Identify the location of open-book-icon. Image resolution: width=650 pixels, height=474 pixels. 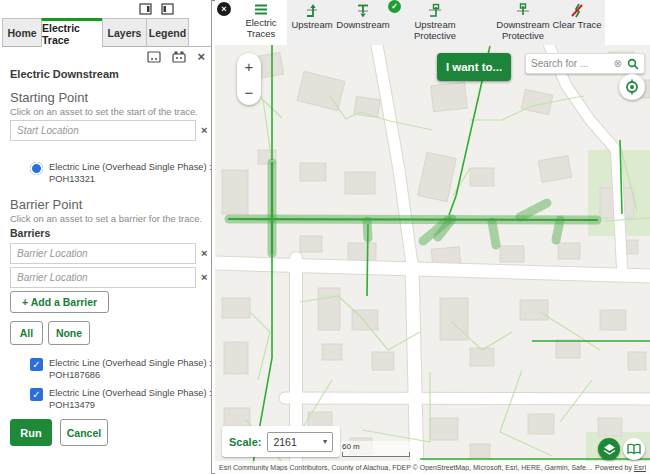
(634, 449).